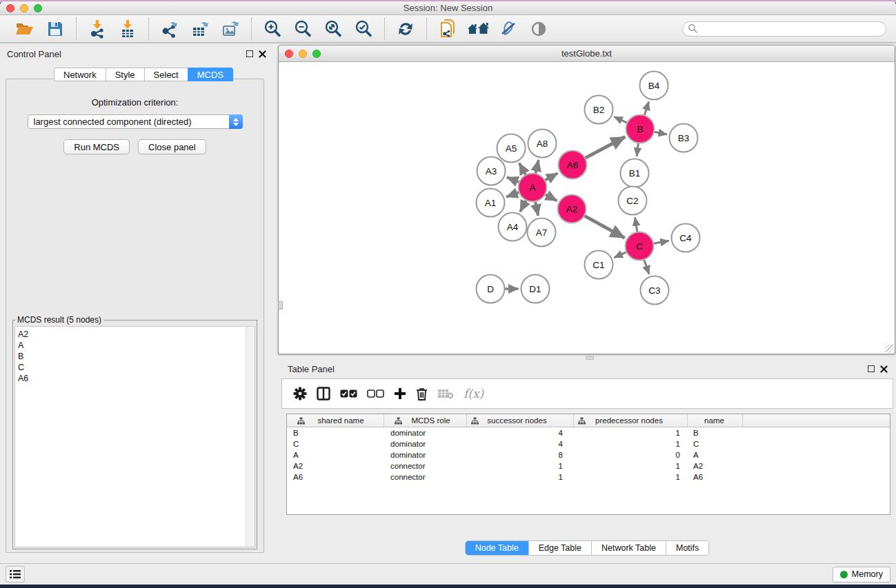 The height and width of the screenshot is (588, 896). Describe the element at coordinates (629, 548) in the screenshot. I see `tab-network-table: Network Table` at that location.